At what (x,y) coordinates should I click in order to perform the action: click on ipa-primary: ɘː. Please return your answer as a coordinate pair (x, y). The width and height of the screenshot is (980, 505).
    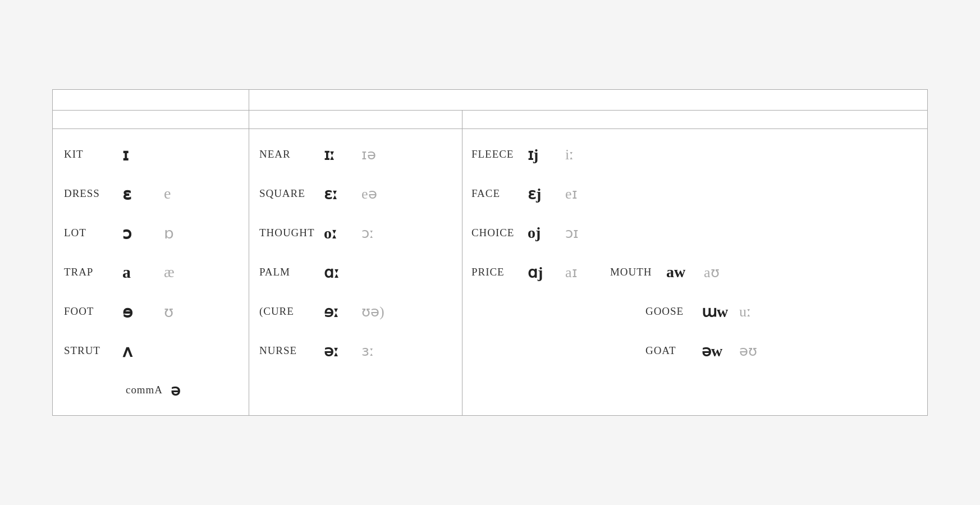
    Looking at the image, I should click on (339, 312).